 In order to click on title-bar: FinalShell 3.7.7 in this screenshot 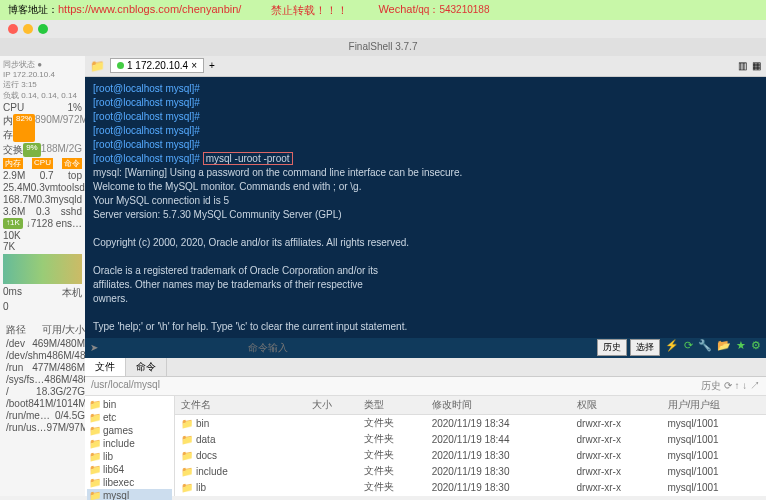, I will do `click(383, 47)`.